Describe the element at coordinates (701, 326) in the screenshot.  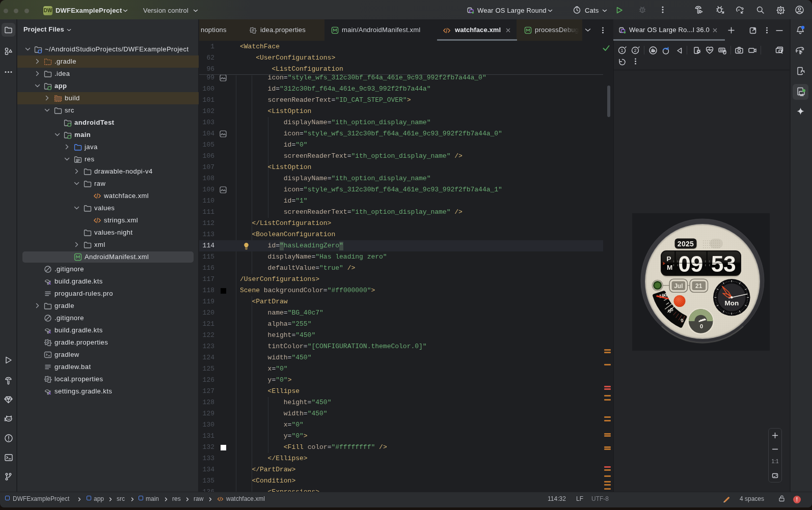
I see `svg-text: 0` at that location.